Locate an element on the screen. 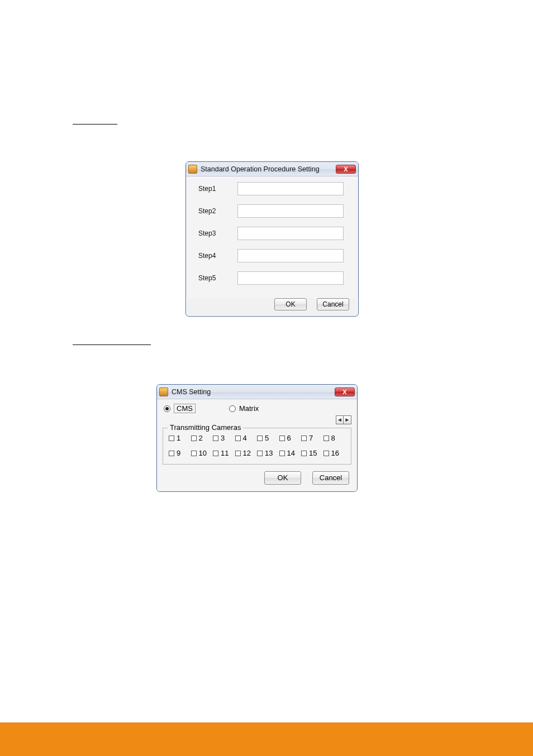  radio-cms-label: CMS is located at coordinates (184, 409).